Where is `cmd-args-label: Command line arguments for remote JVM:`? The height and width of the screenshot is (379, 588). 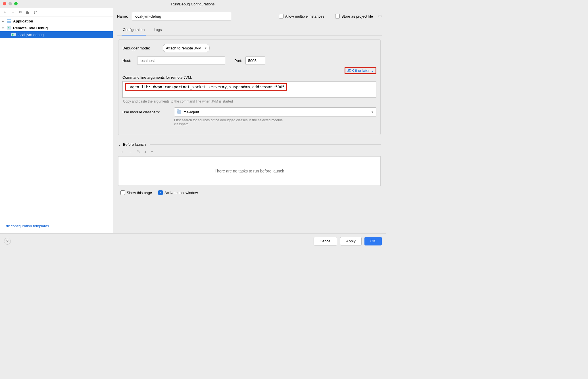
cmd-args-label: Command line arguments for remote JVM: is located at coordinates (249, 77).